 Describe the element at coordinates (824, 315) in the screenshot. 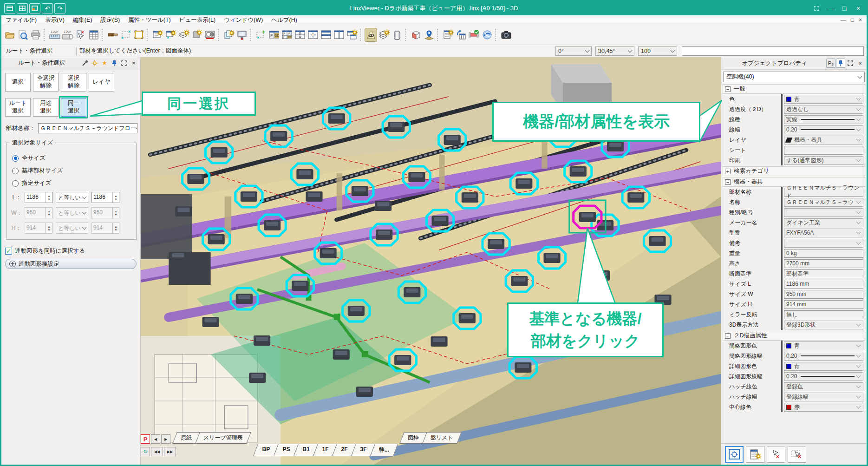

I see `property-value: 無し` at that location.